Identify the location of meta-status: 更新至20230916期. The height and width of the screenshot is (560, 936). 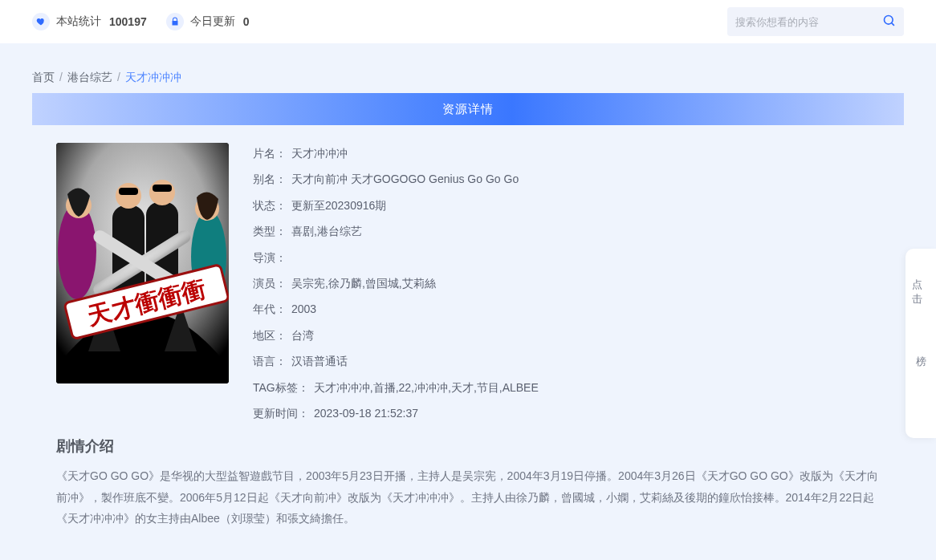
(339, 205).